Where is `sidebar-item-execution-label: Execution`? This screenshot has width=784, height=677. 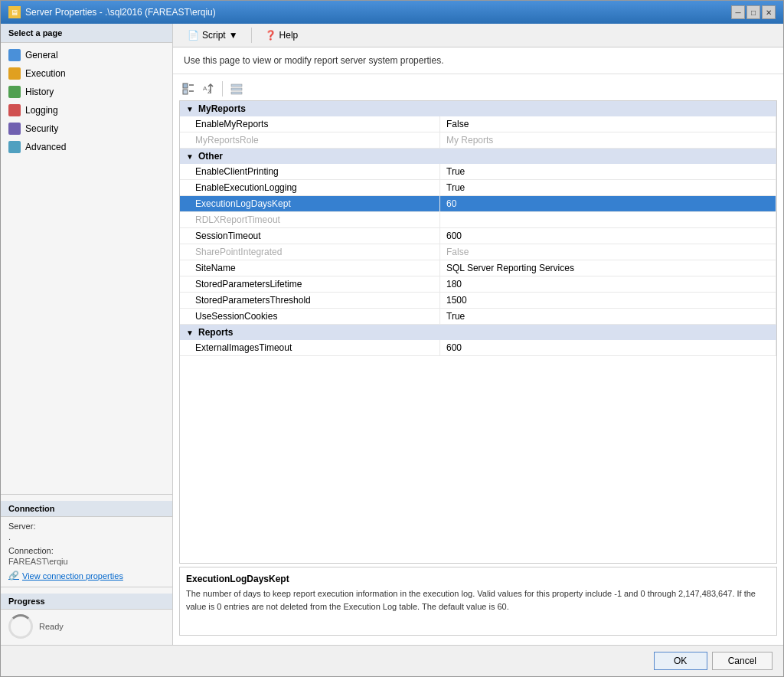
sidebar-item-execution-label: Execution is located at coordinates (46, 74).